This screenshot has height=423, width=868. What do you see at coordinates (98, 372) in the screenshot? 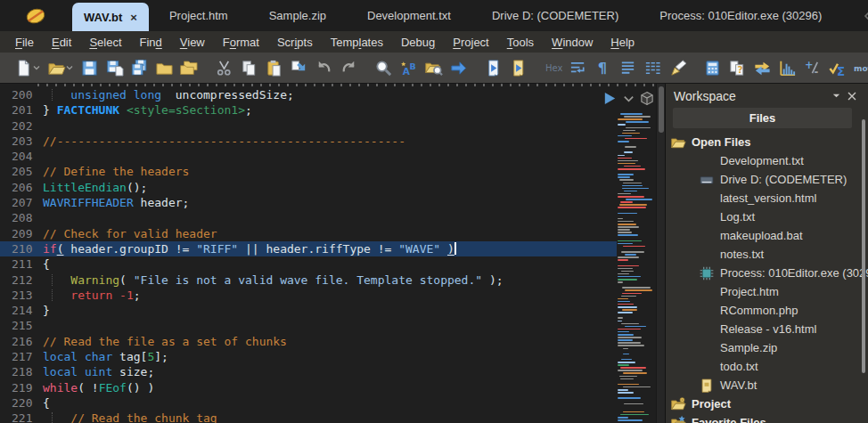
I see `code-token: uint` at bounding box center [98, 372].